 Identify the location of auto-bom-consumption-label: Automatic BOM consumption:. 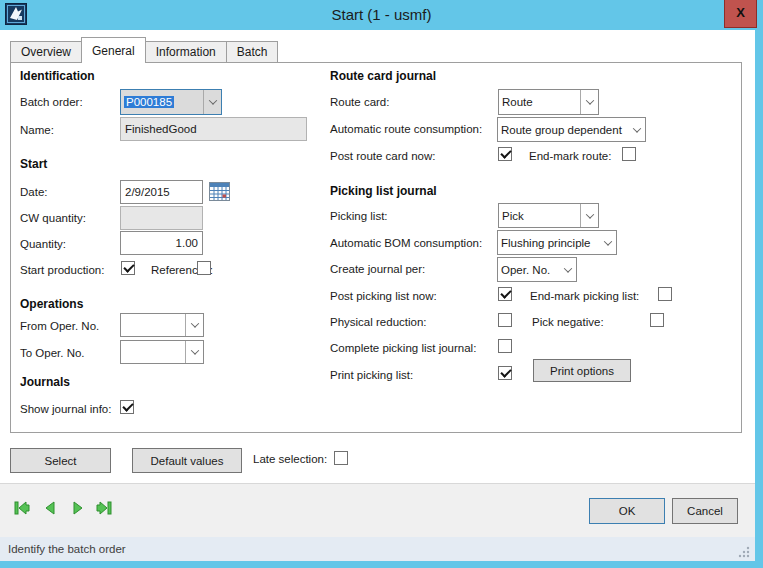
(406, 243).